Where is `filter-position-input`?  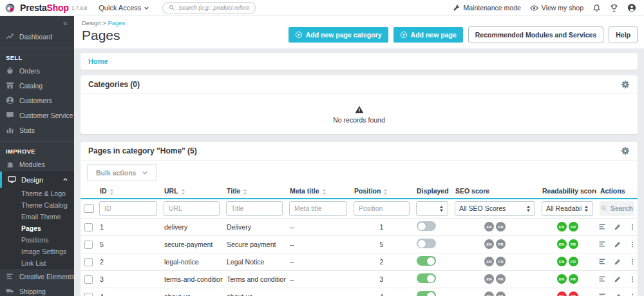
filter-position-input is located at coordinates (381, 209).